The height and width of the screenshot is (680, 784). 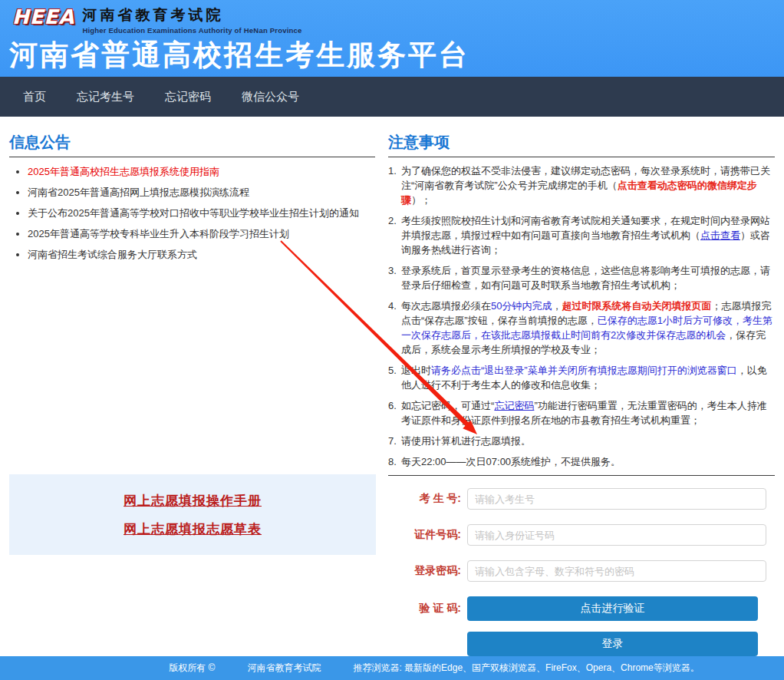 I want to click on note-item: 2.考生须按照院校招生计划和河南省教育考试院相关通知要求，在规定时间内登录网站并…, so click(x=581, y=235).